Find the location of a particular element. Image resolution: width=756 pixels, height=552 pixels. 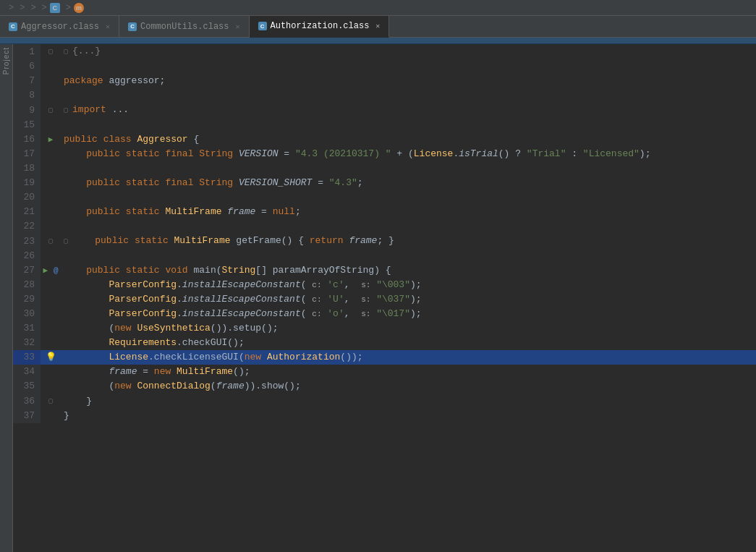

line-number: 21 is located at coordinates (27, 212).